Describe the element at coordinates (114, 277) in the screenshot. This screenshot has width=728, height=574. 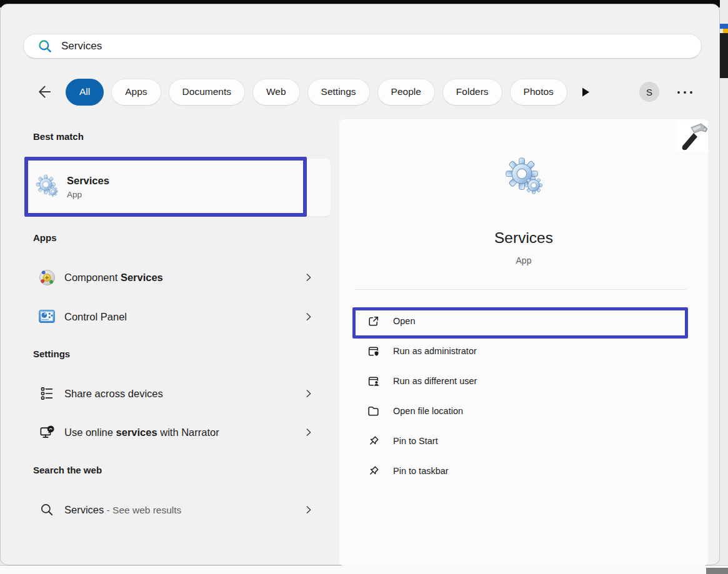
I see `result-label: Component Services` at that location.